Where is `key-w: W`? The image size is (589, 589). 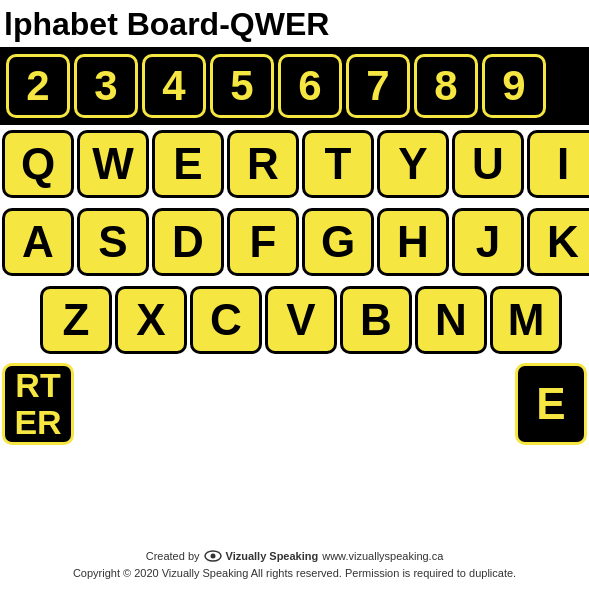
key-w: W is located at coordinates (113, 164).